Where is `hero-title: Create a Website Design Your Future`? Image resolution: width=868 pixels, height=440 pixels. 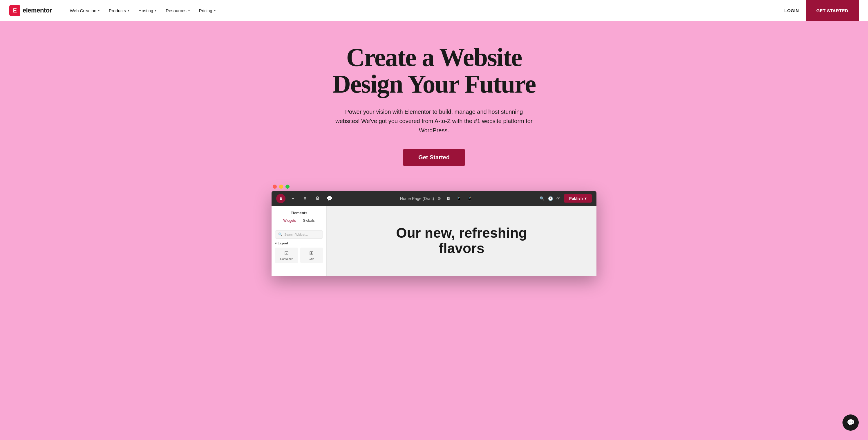 hero-title: Create a Website Design Your Future is located at coordinates (434, 71).